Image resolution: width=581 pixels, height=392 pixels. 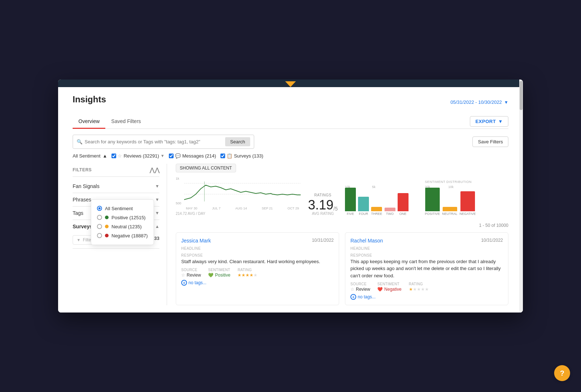 I want to click on source-star-icon-2: ☆, so click(x=352, y=289).